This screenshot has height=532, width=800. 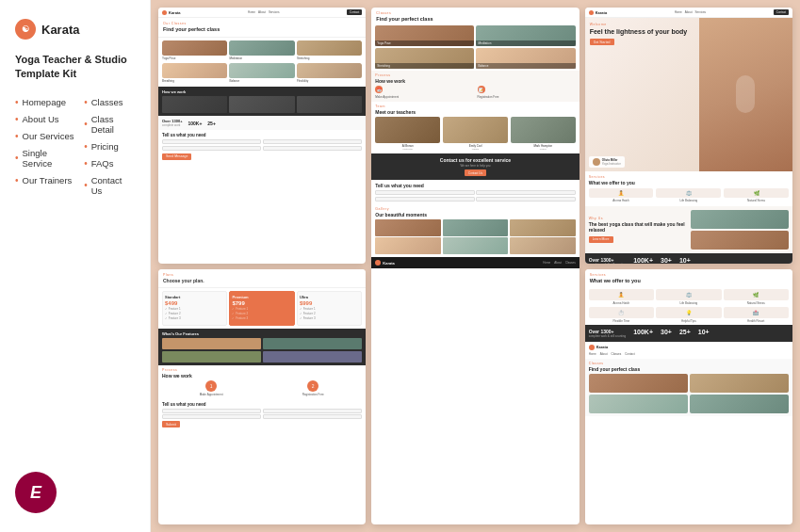 What do you see at coordinates (109, 147) in the screenshot?
I see `nav-col-2: Classes Class Detail Pricing FAQs Contac…` at bounding box center [109, 147].